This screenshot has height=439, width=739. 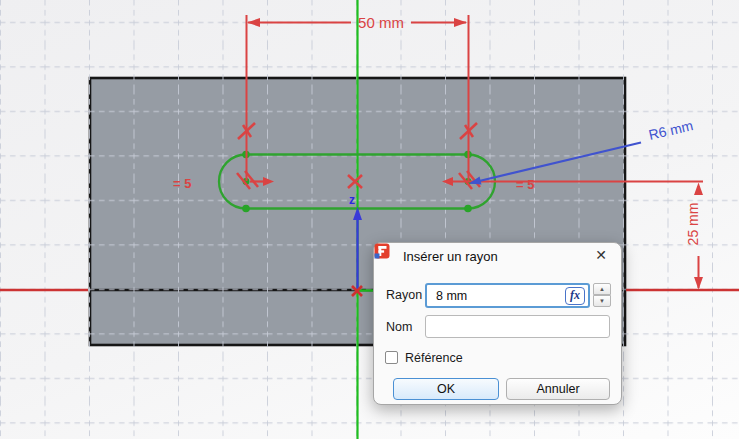 What do you see at coordinates (498, 324) in the screenshot?
I see `insert-radius-dialog: Insérer un rayon ✕ Rayon : fx ▲ ▼ Nom Ré…` at bounding box center [498, 324].